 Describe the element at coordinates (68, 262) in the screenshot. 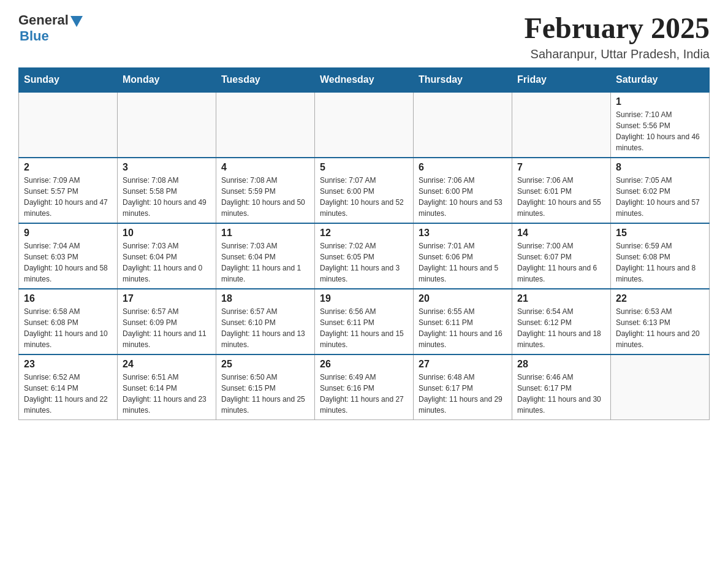

I see `day-info: Sunrise: 7:04 AM Sunset: 6:03 PM Dayligh…` at that location.